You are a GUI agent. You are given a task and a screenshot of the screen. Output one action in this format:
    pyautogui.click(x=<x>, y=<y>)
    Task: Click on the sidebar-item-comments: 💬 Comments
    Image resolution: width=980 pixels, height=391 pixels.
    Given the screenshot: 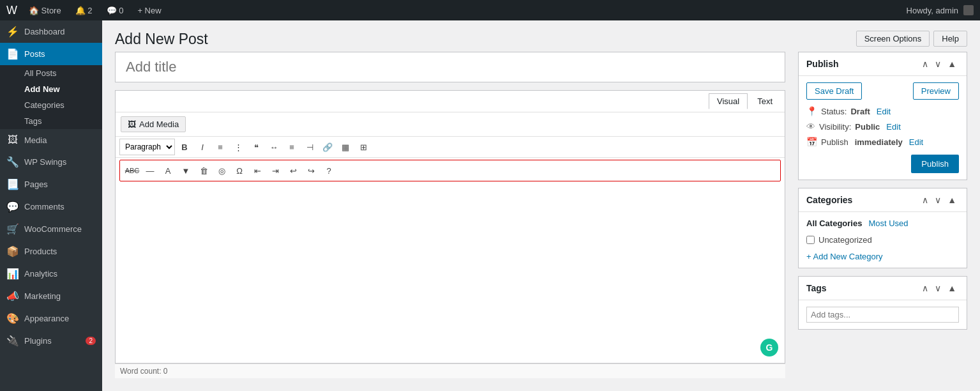 What is the action you would take?
    pyautogui.click(x=51, y=207)
    